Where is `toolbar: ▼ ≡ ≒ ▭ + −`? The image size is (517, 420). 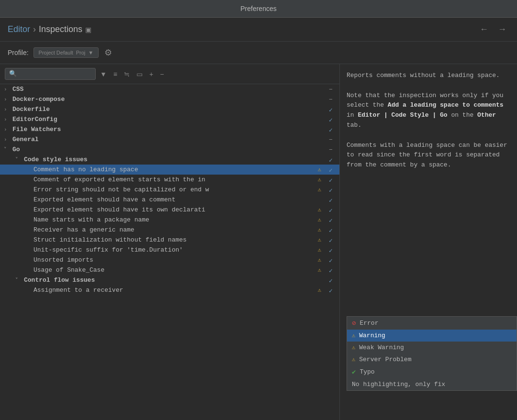
toolbar: ▼ ≡ ≒ ▭ + − is located at coordinates (169, 74).